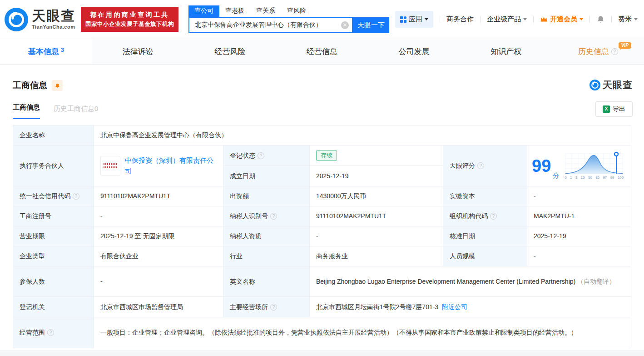 The width and height of the screenshot is (644, 356). Describe the element at coordinates (204, 11) in the screenshot. I see `search-tab-company: 查公司` at that location.